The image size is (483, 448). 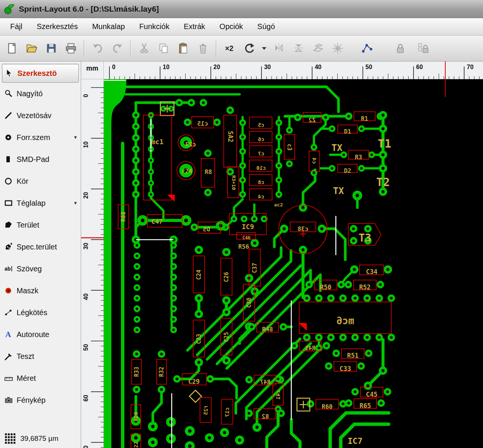 I want to click on menu-help: Súgó, so click(x=266, y=26).